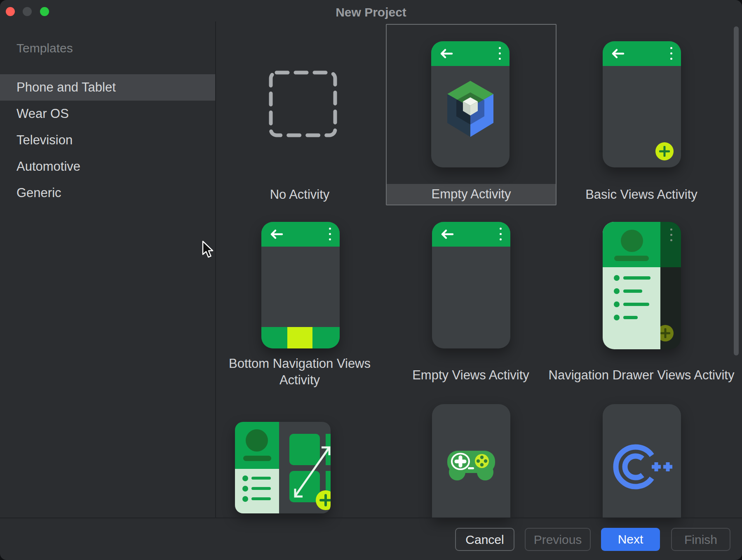 The height and width of the screenshot is (560, 742). Describe the element at coordinates (736, 191) in the screenshot. I see `vertical-scrollbar-thumb` at that location.